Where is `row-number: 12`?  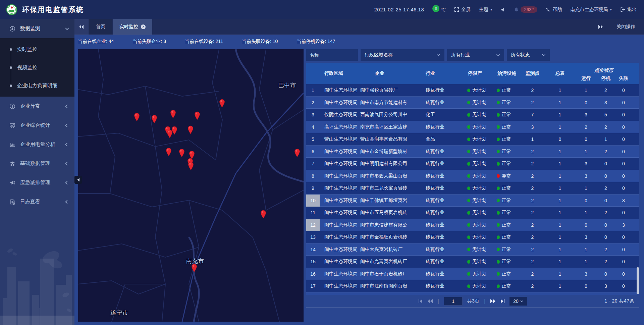
row-number: 12 is located at coordinates (313, 225).